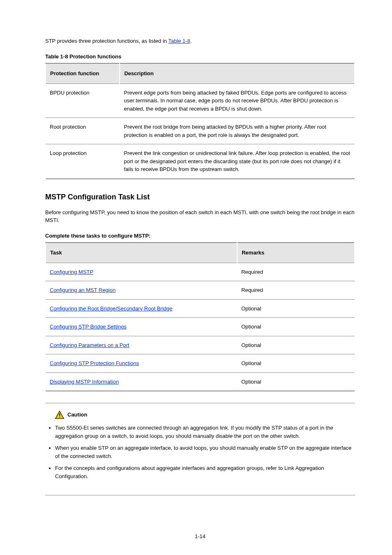  What do you see at coordinates (95, 363) in the screenshot?
I see `task-link: Configuring STP Protection Functions` at bounding box center [95, 363].